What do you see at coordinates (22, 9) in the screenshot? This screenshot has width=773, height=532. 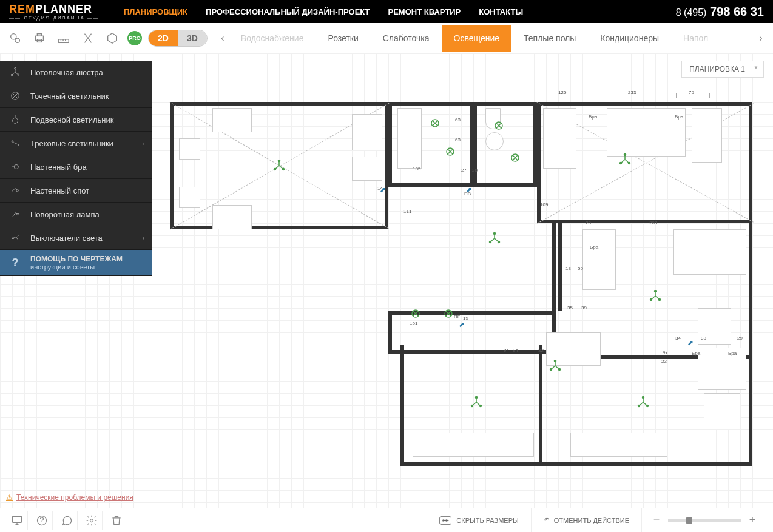 I see `logo-rem: REM` at bounding box center [22, 9].